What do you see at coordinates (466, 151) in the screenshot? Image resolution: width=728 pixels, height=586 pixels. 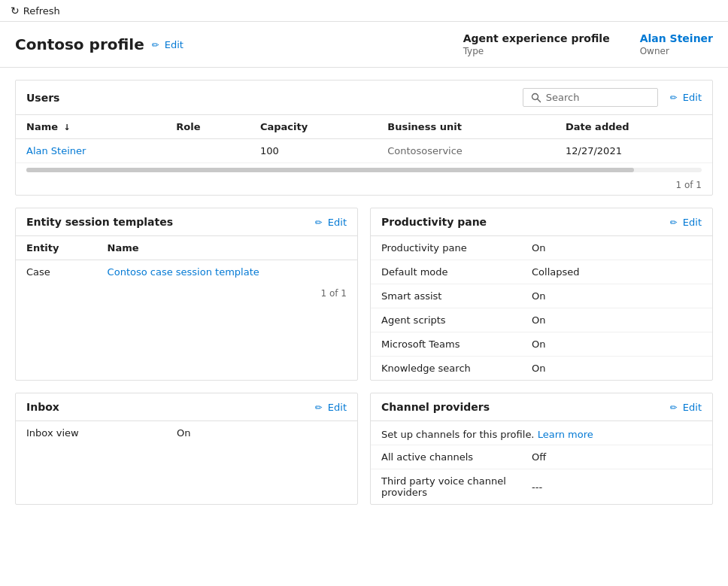 I see `user-business-unit-cell: Contososervice` at bounding box center [466, 151].